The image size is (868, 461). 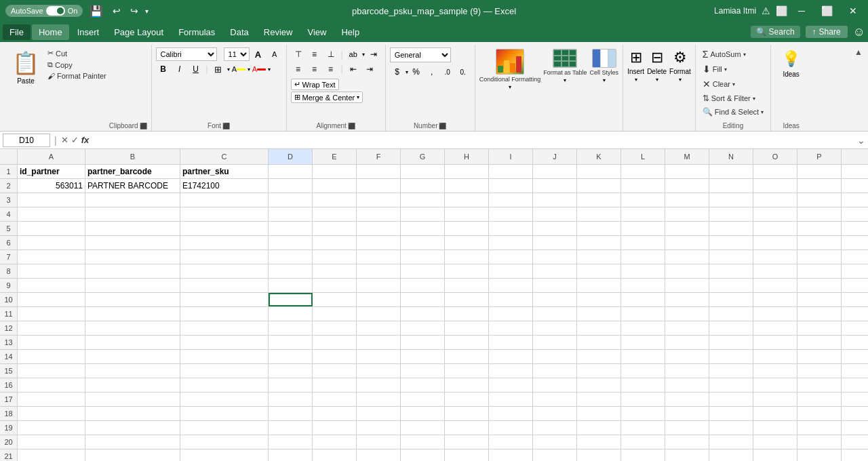 What do you see at coordinates (819, 456) in the screenshot?
I see `cell-P21` at bounding box center [819, 456].